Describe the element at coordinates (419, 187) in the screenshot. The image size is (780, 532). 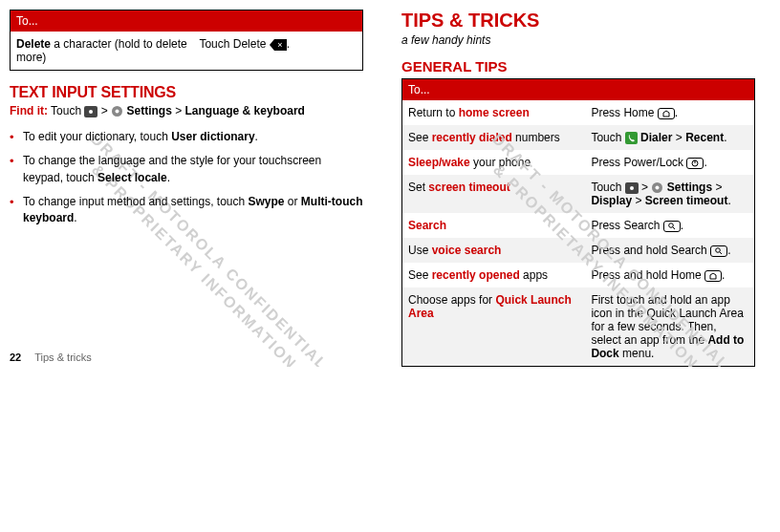
I see `text: Set` at that location.